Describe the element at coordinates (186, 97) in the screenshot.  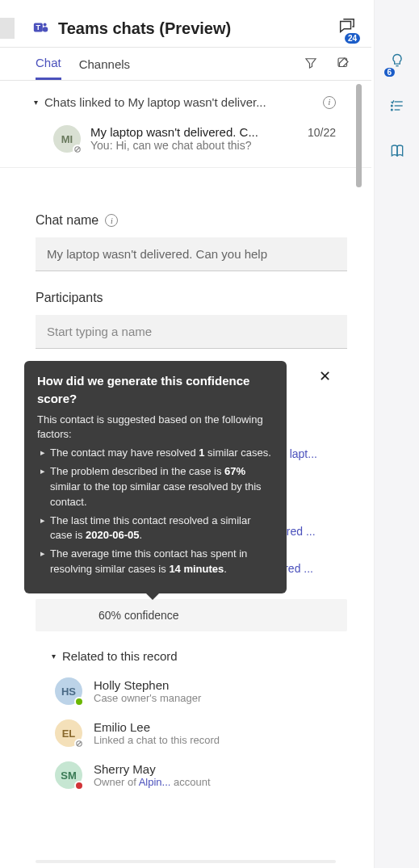
I see `linked-chats-header: ▾ Chats linked to My laptop wasn't deliv…` at that location.